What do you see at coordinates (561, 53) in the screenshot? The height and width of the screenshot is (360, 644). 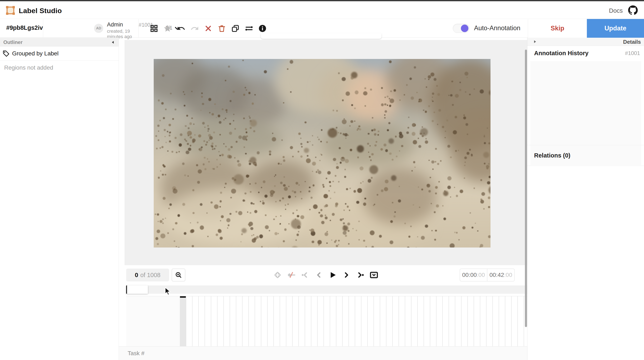 I see `annotation-history-title: Annotation History` at bounding box center [561, 53].